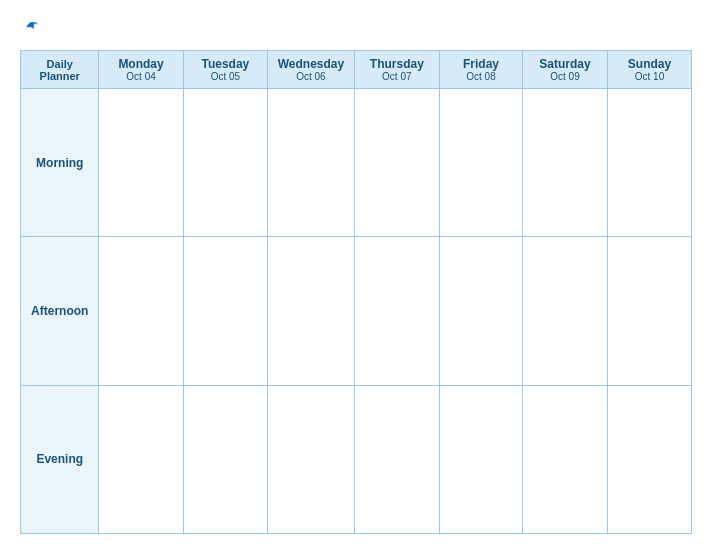  What do you see at coordinates (481, 64) in the screenshot?
I see `header-day-fri: Friday` at bounding box center [481, 64].